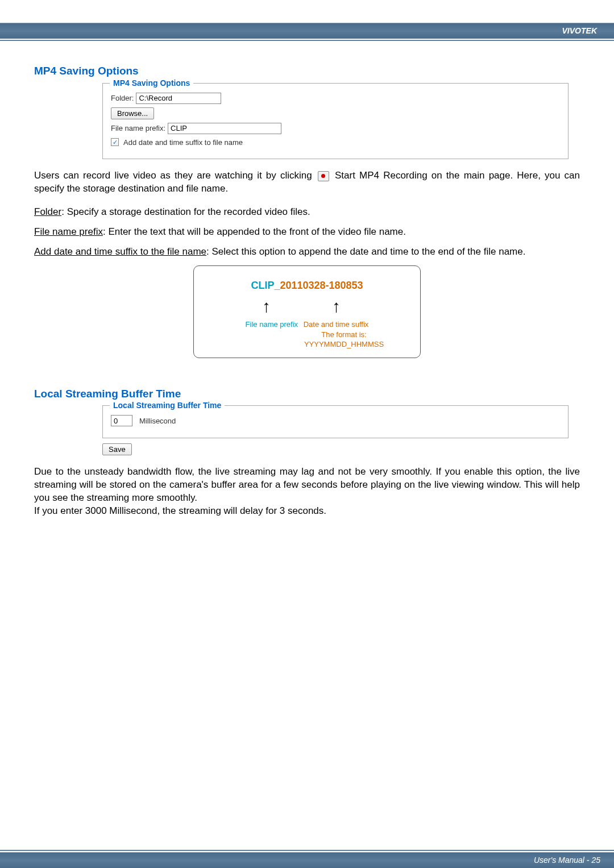  Describe the element at coordinates (307, 285) in the screenshot. I see `example-filename: CLIP_20110328-180853` at that location.